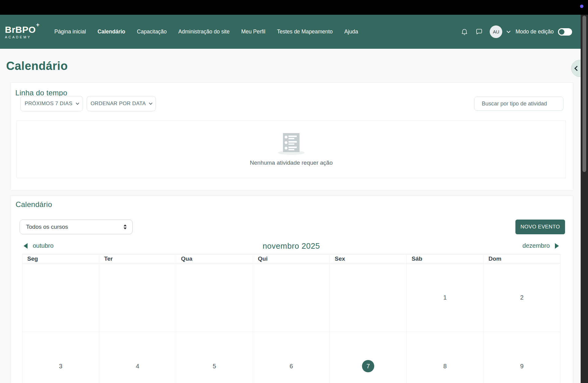  Describe the element at coordinates (292, 259) in the screenshot. I see `weekday-header: Qui` at that location.